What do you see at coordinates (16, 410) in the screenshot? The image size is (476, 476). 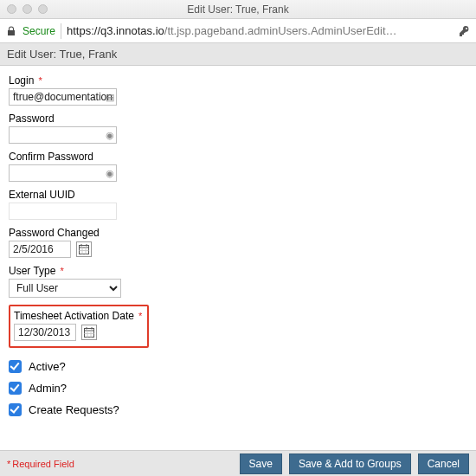 I see `create-requests-checkbox` at bounding box center [16, 410].